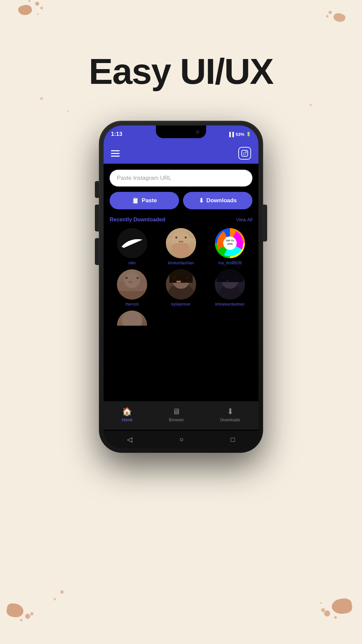  I want to click on home-icon: 🏠, so click(127, 412).